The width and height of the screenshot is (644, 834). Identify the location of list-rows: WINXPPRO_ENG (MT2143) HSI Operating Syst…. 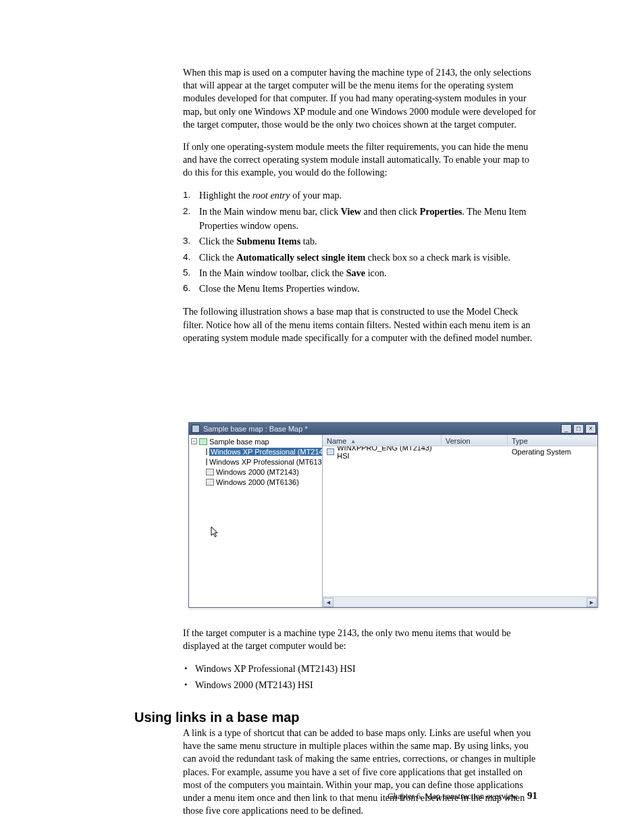
(460, 521).